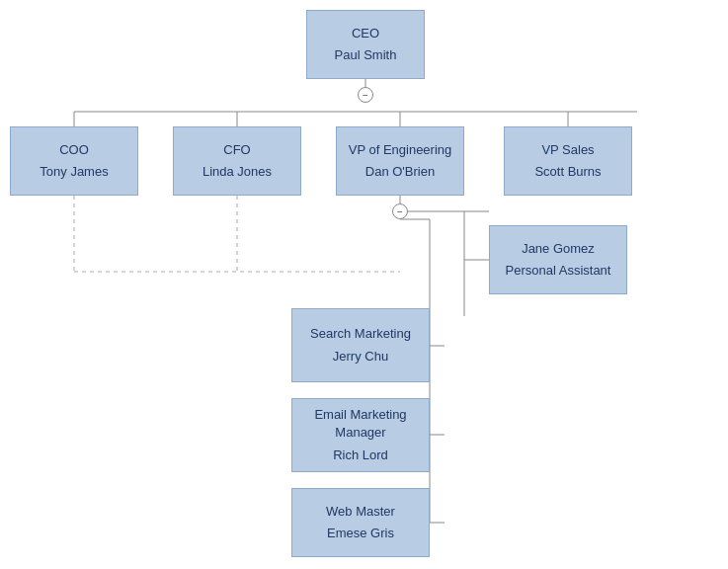  I want to click on coo-node: COO Tony James, so click(74, 161).